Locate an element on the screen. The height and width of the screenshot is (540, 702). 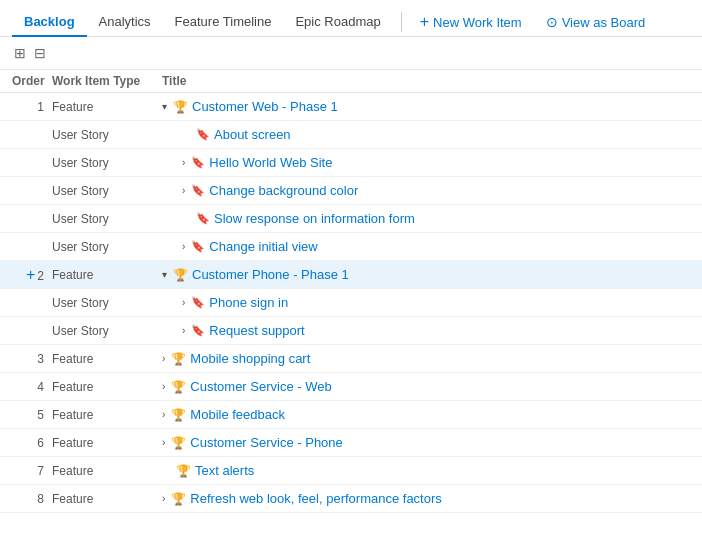
row-plus-icon: + is located at coordinates (30, 274).